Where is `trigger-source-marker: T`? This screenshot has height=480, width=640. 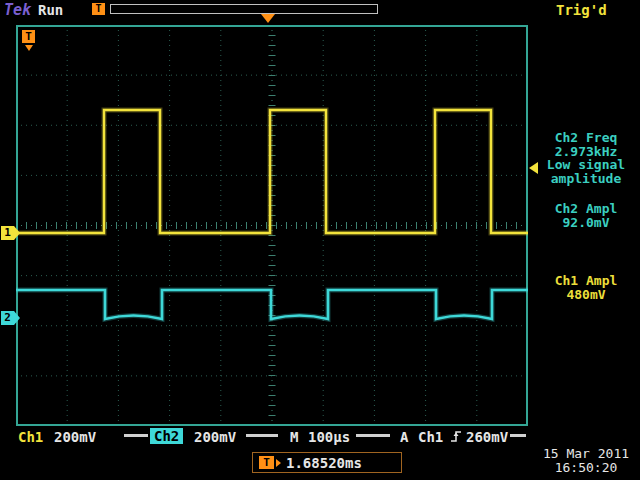 trigger-source-marker: T is located at coordinates (28, 36).